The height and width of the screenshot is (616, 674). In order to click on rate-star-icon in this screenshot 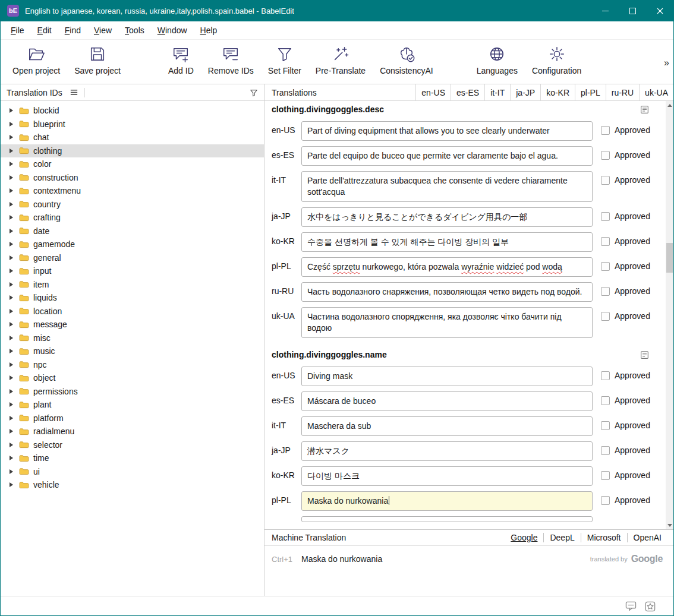, I will do `click(650, 606)`.